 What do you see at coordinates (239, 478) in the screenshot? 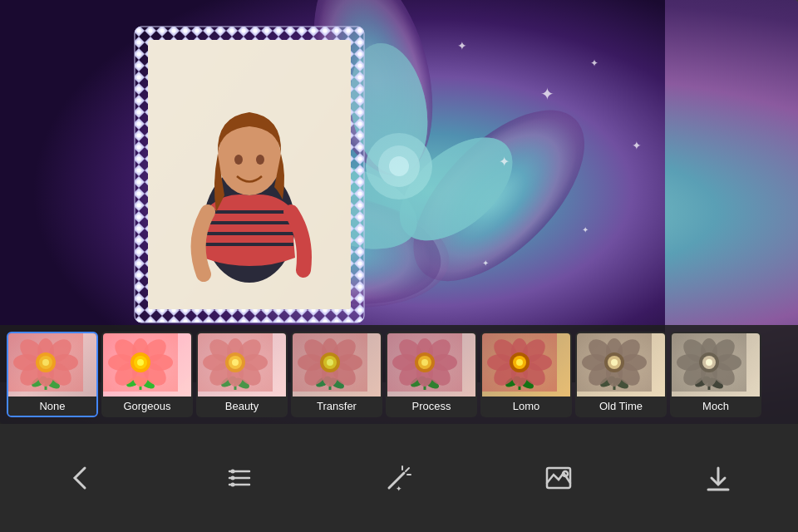
I see `list-button` at bounding box center [239, 478].